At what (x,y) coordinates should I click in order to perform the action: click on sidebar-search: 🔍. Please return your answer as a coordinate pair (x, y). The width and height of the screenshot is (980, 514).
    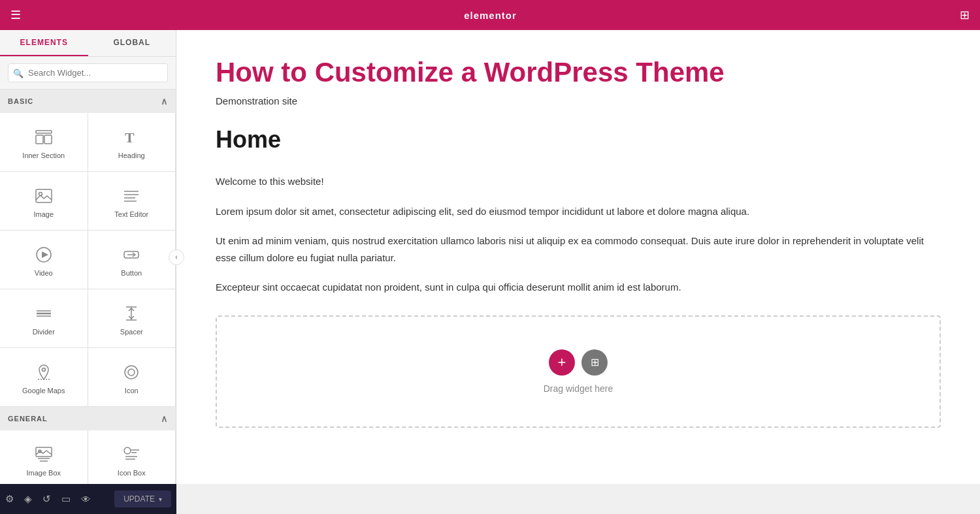
    Looking at the image, I should click on (88, 73).